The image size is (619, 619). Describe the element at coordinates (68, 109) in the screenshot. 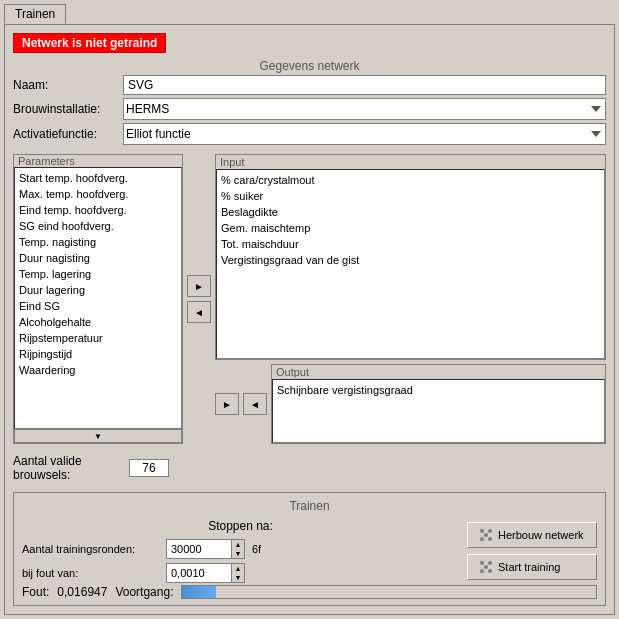

I see `brouwinstallatie-label: Brouwinstallatie:` at that location.